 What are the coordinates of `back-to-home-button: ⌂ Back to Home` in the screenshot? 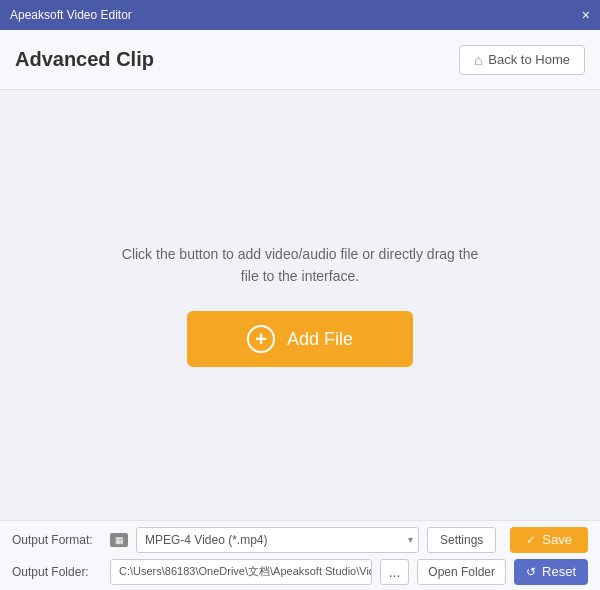 It's located at (522, 60).